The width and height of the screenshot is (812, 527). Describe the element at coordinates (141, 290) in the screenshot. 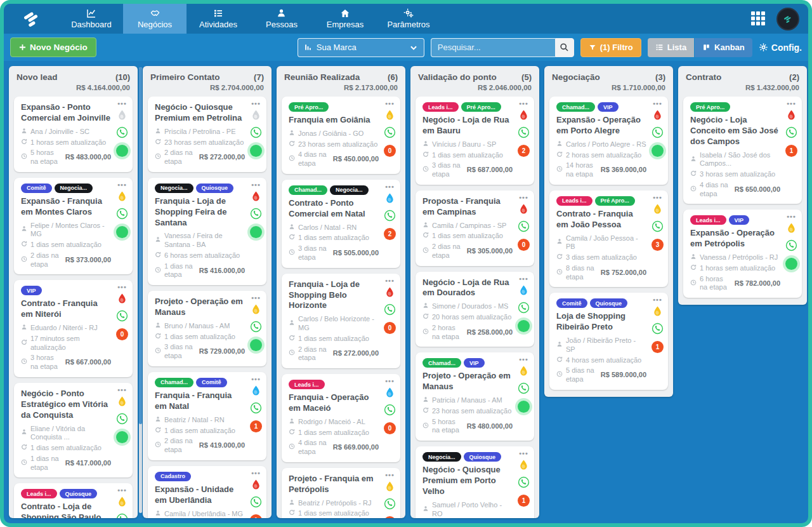

I see `column-scrollbar` at that location.